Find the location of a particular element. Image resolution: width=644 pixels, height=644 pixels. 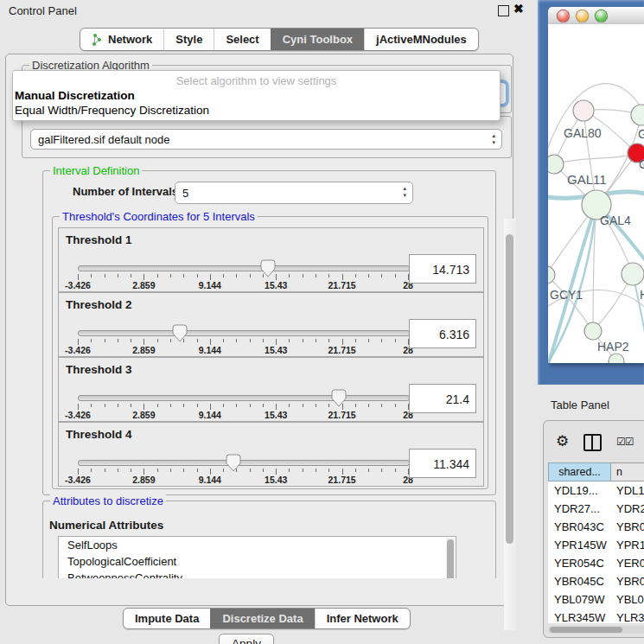

threshold-label: Threshold 1 is located at coordinates (99, 240).